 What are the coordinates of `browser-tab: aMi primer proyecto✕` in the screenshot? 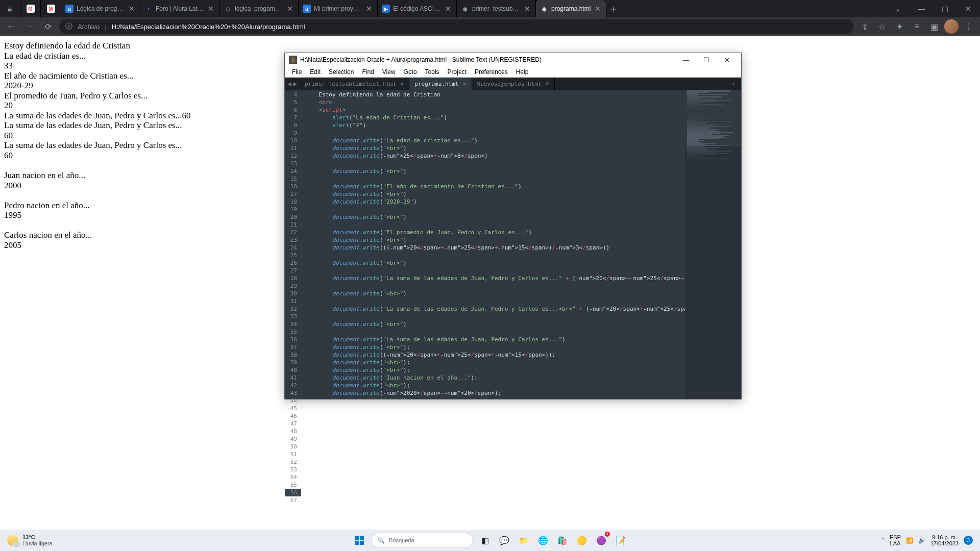 It's located at (338, 9).